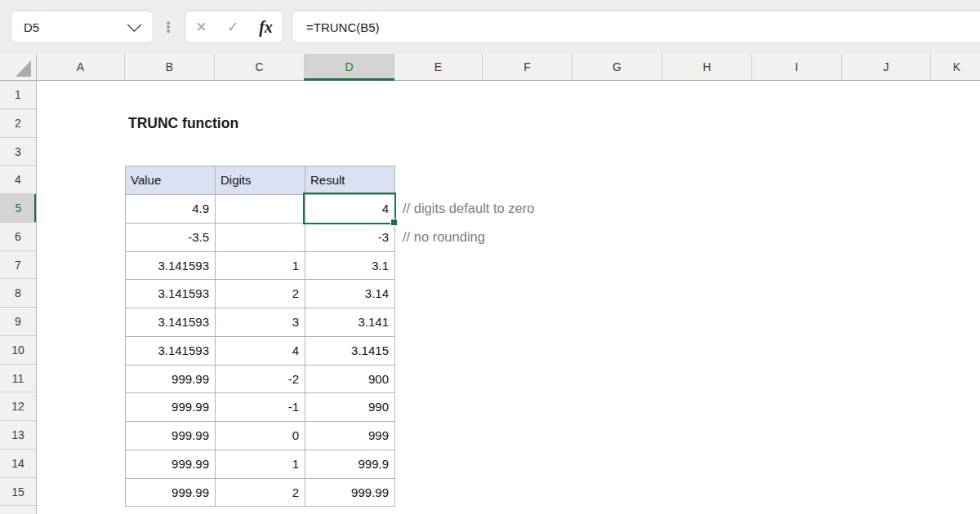 The height and width of the screenshot is (514, 980). What do you see at coordinates (171, 323) in the screenshot?
I see `cell-B9: 3.141593` at bounding box center [171, 323].